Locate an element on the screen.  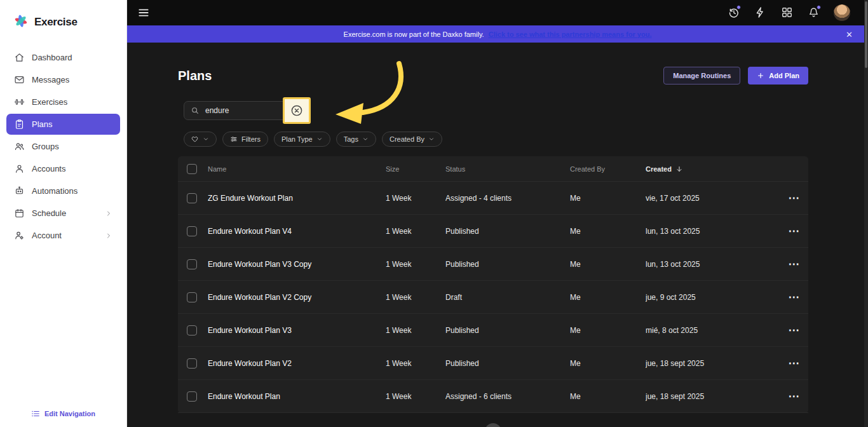
calendar-icon is located at coordinates (19, 214).